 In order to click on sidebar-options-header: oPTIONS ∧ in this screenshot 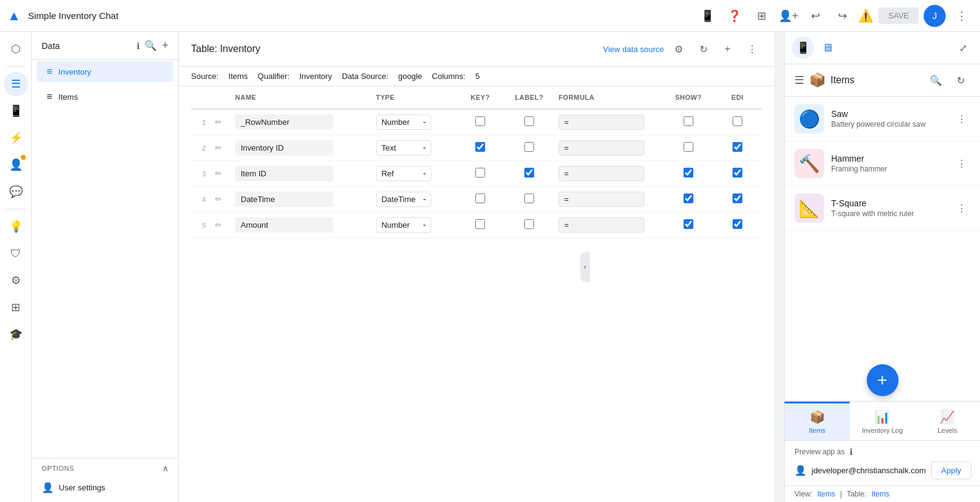, I will do `click(105, 468)`.